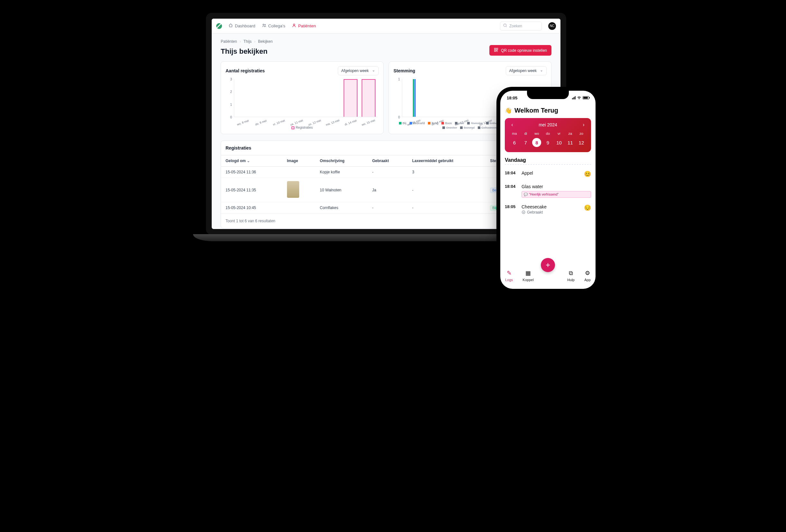 The image size is (786, 532). I want to click on next-month-button: ›, so click(584, 125).